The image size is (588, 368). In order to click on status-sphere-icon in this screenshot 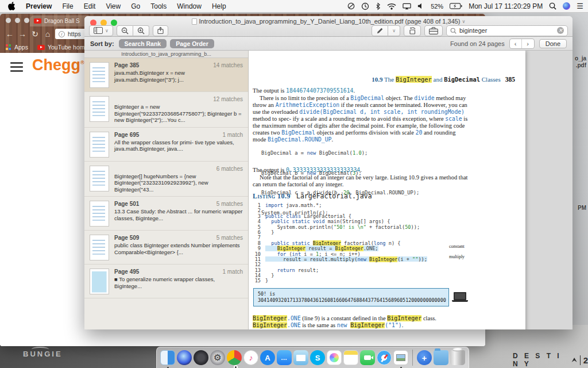, I will do `click(351, 6)`.